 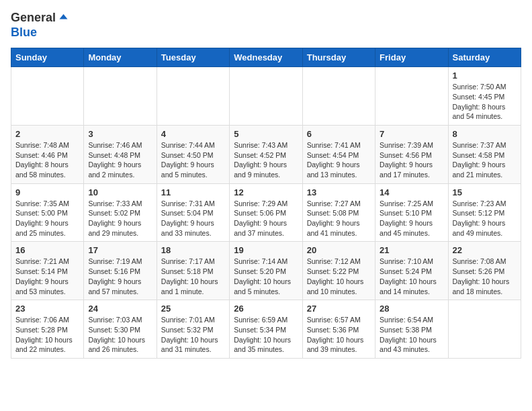 I want to click on calendar-cell: 16Sunrise: 7:21 AM Sunset: 5:14 PM Dayli…, so click(x=48, y=271).